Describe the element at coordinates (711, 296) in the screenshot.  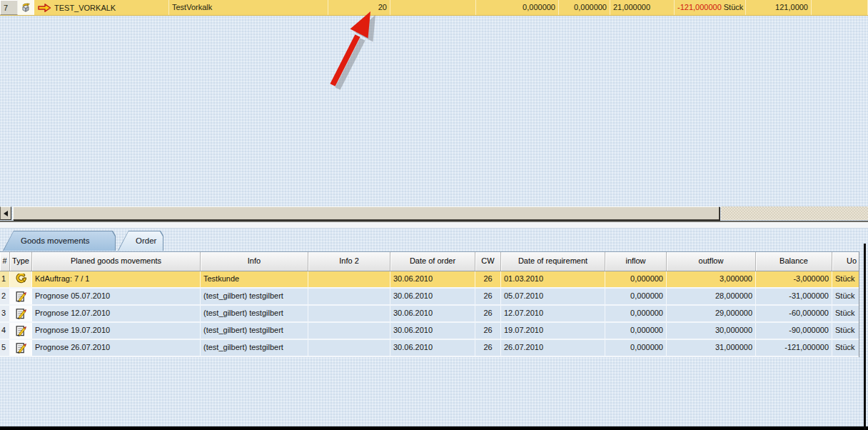
I see `outflow: 28,000000` at that location.